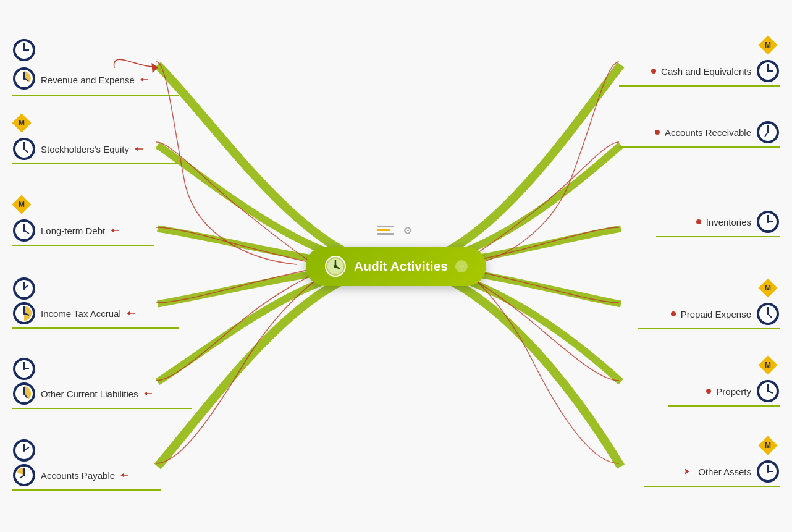 Image resolution: width=792 pixels, height=532 pixels. What do you see at coordinates (654, 132) in the screenshot?
I see `arrow-receivable` at bounding box center [654, 132].